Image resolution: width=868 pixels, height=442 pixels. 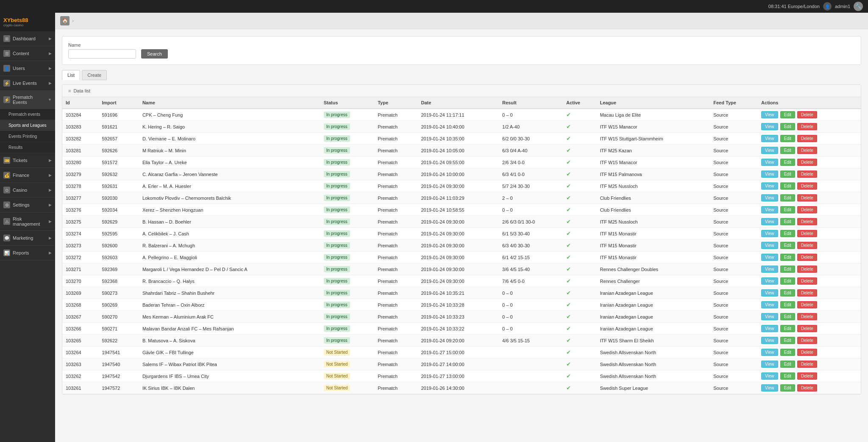 What do you see at coordinates (810, 329) in the screenshot?
I see `cell-actions: View Edit Delete` at bounding box center [810, 329].